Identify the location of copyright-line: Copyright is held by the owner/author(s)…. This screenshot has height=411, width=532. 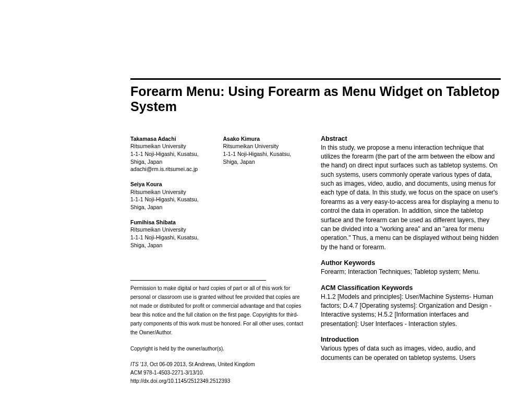
(218, 348).